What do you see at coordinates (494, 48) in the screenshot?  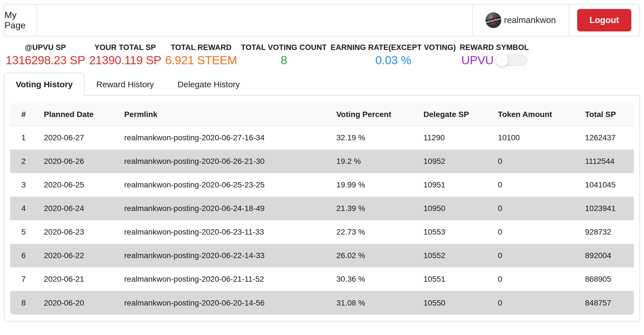 I see `stat-label: REWARD SYMBOL` at bounding box center [494, 48].